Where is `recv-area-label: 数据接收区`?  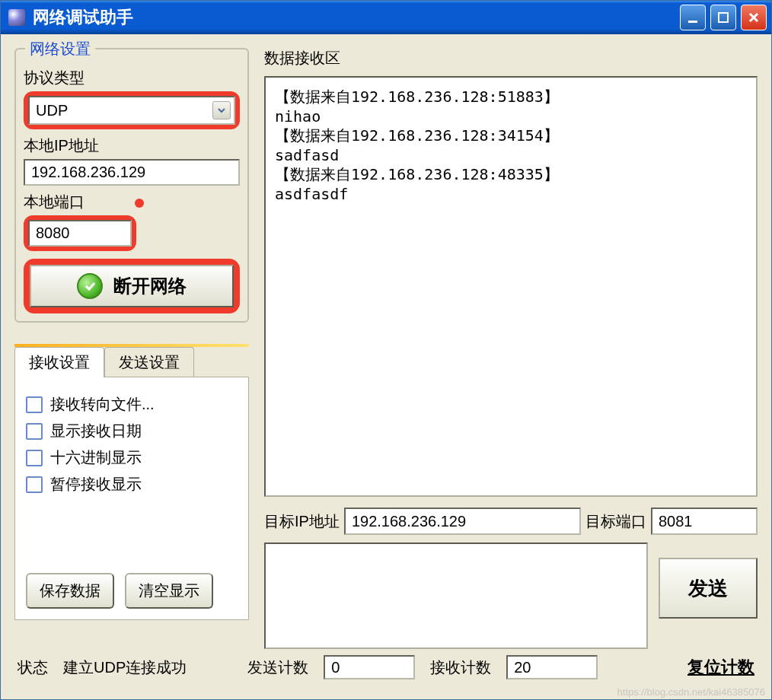
recv-area-label: 数据接收区 is located at coordinates (511, 58).